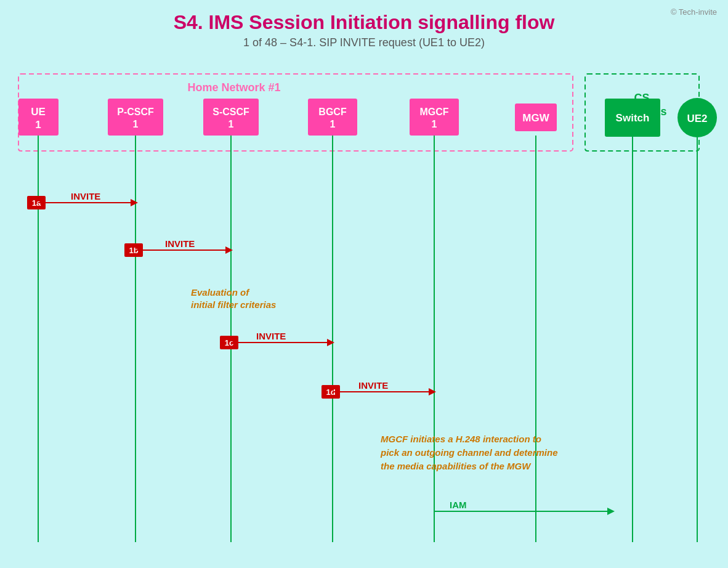  Describe the element at coordinates (434, 112) in the screenshot. I see `node-mgcf-label: MGCF` at that location.